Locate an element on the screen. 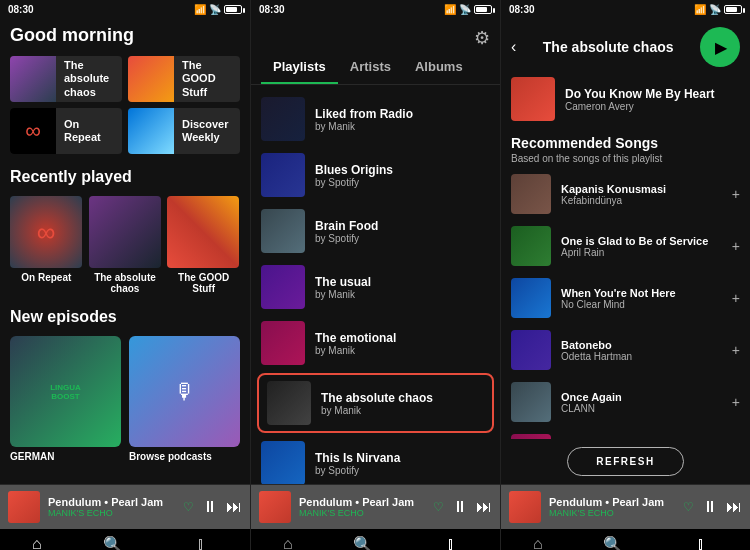 Image resolution: width=750 pixels, height=550 pixels. first-track-artist: Cameron Avery is located at coordinates (652, 106).